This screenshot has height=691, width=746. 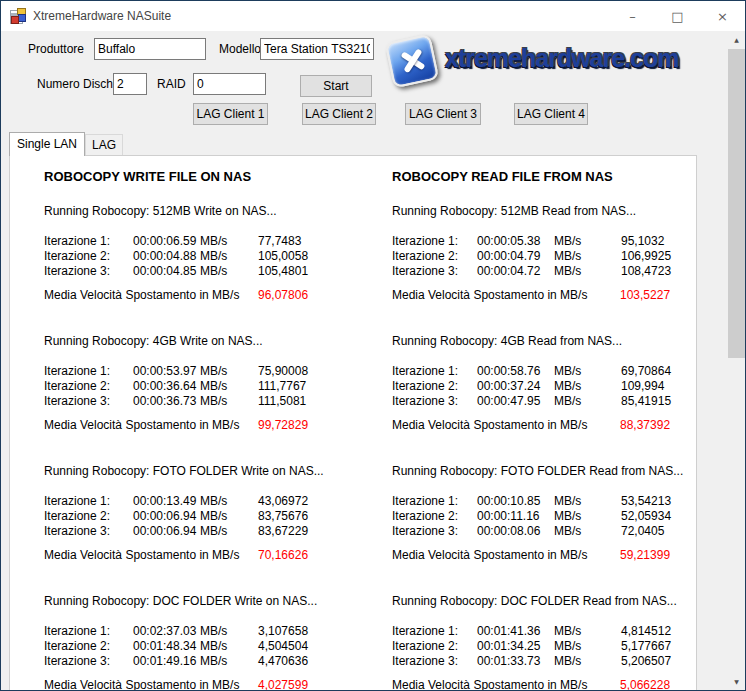 What do you see at coordinates (166, 256) in the screenshot?
I see `iteration-time: 00:00:04.88` at bounding box center [166, 256].